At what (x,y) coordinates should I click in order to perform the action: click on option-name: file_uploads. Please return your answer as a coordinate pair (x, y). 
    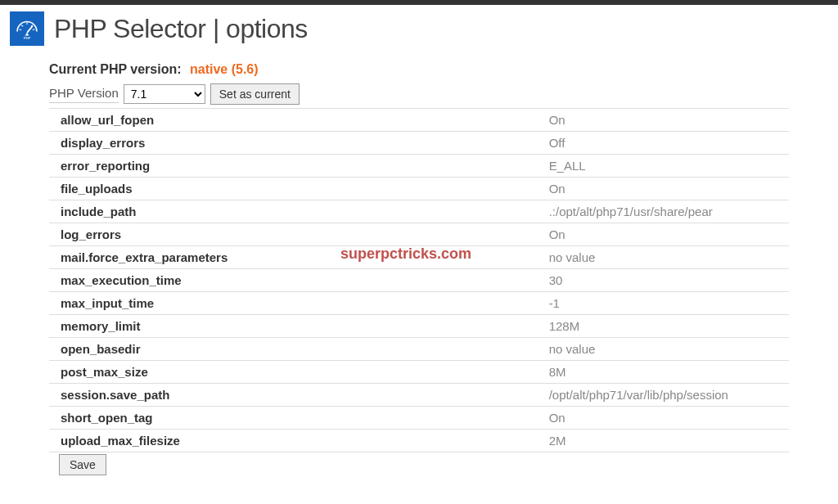
    Looking at the image, I should click on (293, 189).